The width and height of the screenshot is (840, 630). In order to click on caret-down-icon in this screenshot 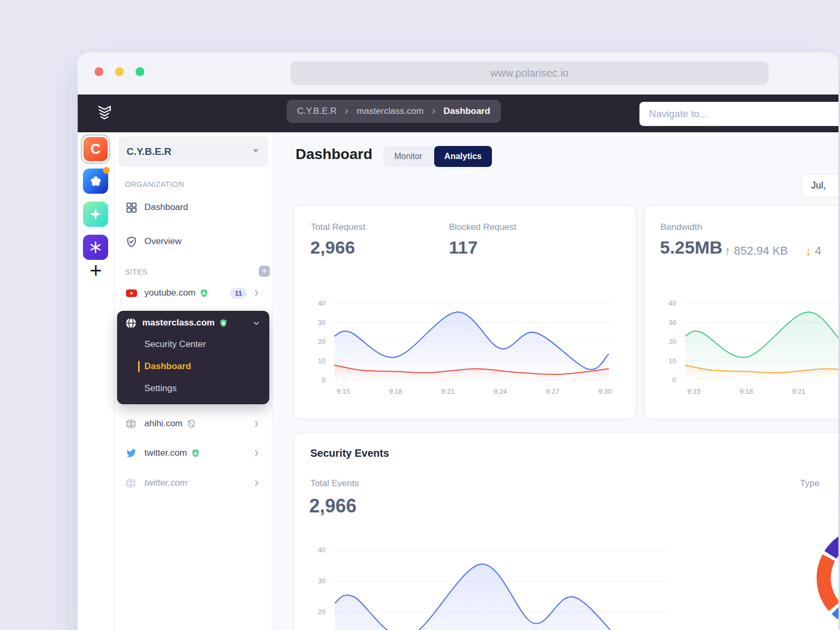, I will do `click(256, 152)`.